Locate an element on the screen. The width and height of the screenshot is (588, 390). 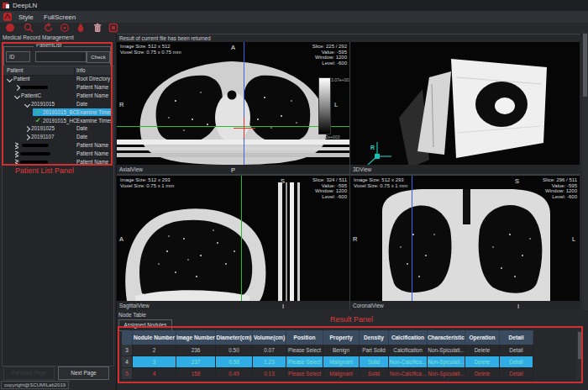
tree-item-20191015-bc: ✔ 20191015_BC Examine Times is located at coordinates (57, 113).